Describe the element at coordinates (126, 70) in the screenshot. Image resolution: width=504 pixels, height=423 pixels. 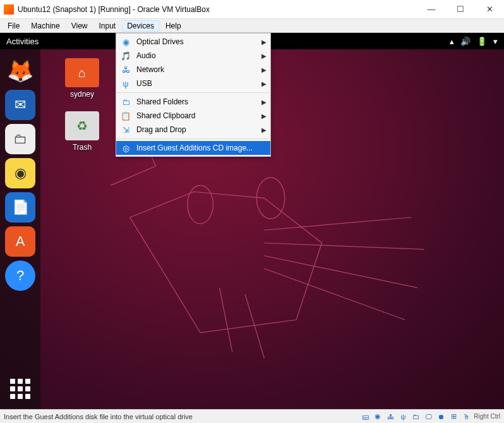
I see `network-icon: 🖧` at that location.